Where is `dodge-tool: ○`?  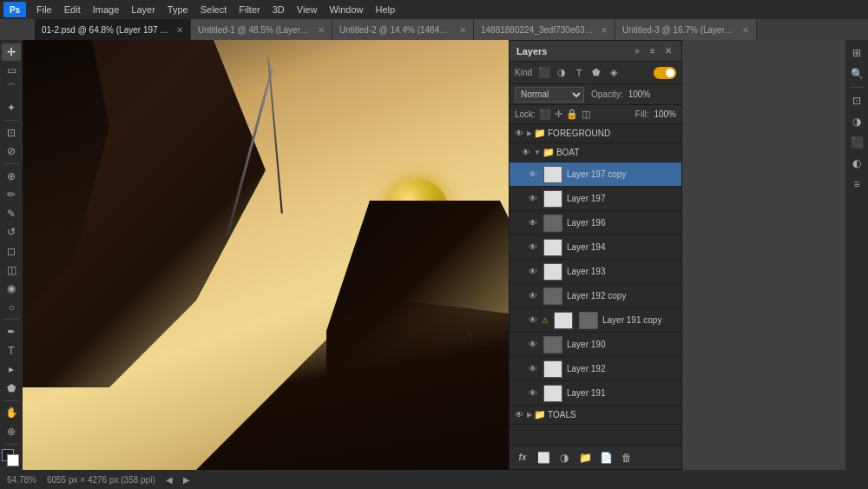
dodge-tool: ○ is located at coordinates (11, 307).